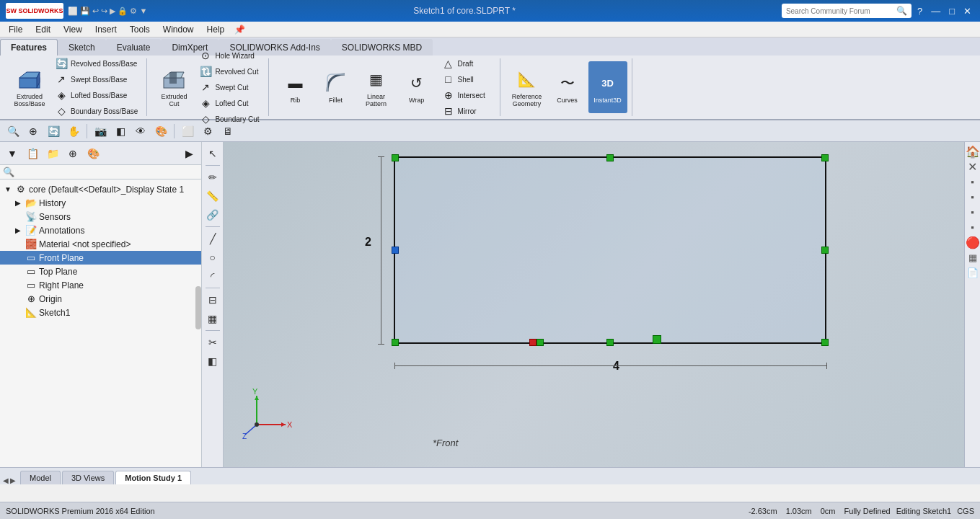  What do you see at coordinates (53, 131) in the screenshot?
I see `rotate-button: 🔄` at bounding box center [53, 131].